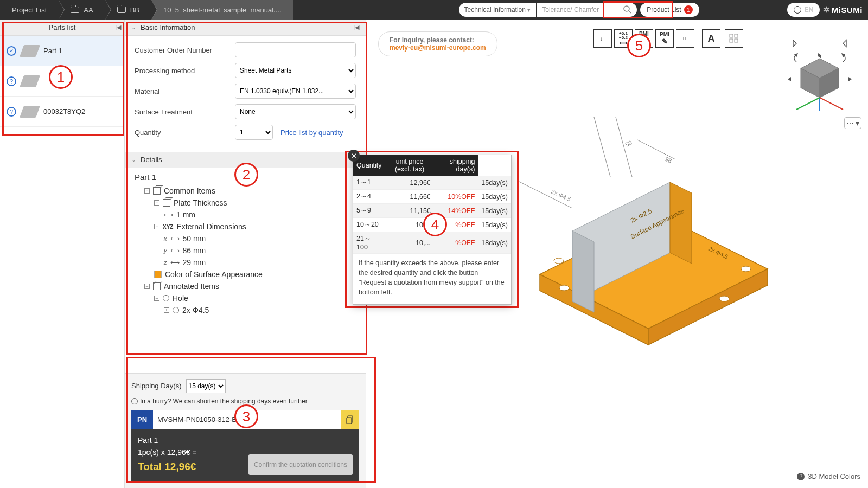 The image size is (868, 488). Describe the element at coordinates (62, 27) in the screenshot. I see `sidebar-title: Parts list` at that location.